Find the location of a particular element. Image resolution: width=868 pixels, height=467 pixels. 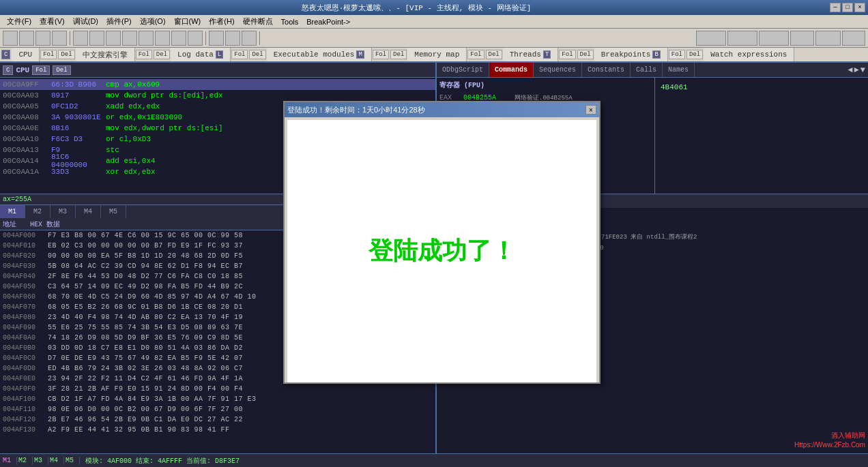

bottom-tab-m1: M1 is located at coordinates (12, 211).